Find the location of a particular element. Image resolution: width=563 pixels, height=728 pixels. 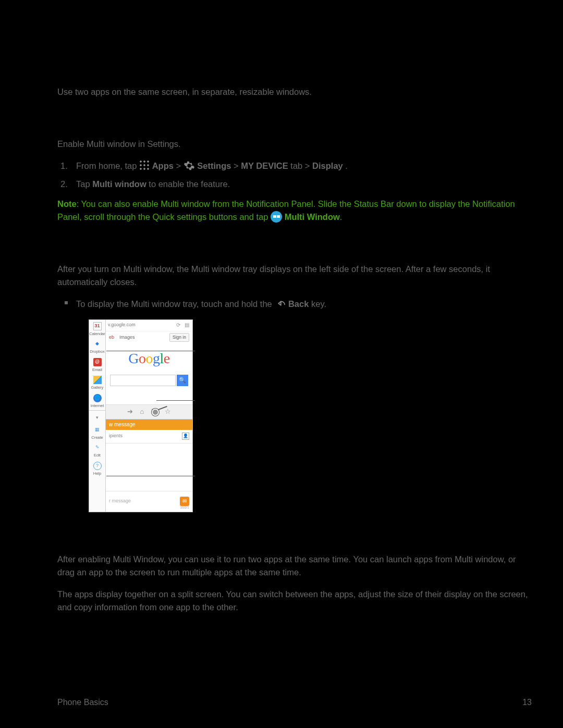

tray-label: Dropbox is located at coordinates (97, 351).